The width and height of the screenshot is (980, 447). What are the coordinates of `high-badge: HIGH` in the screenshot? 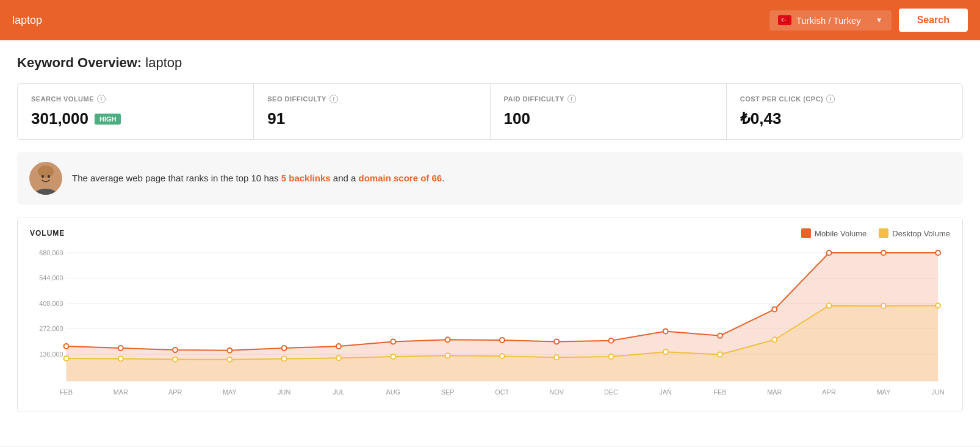 It's located at (108, 119).